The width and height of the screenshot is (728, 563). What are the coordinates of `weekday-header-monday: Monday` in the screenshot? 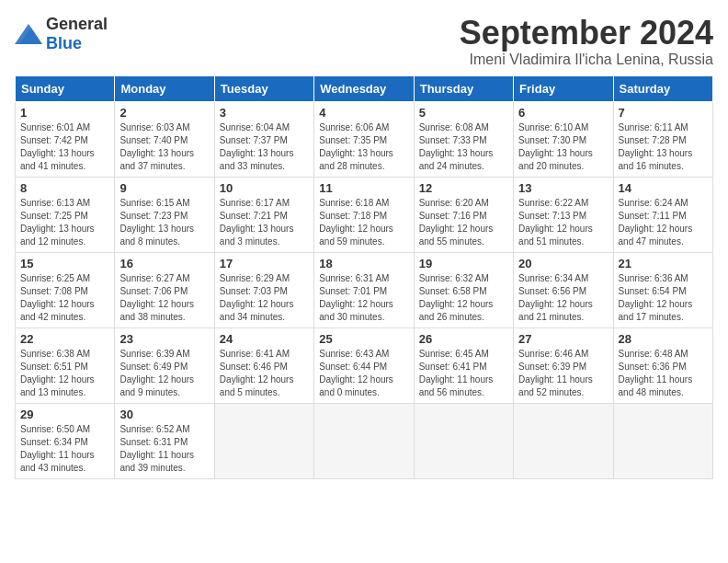 It's located at (165, 88).